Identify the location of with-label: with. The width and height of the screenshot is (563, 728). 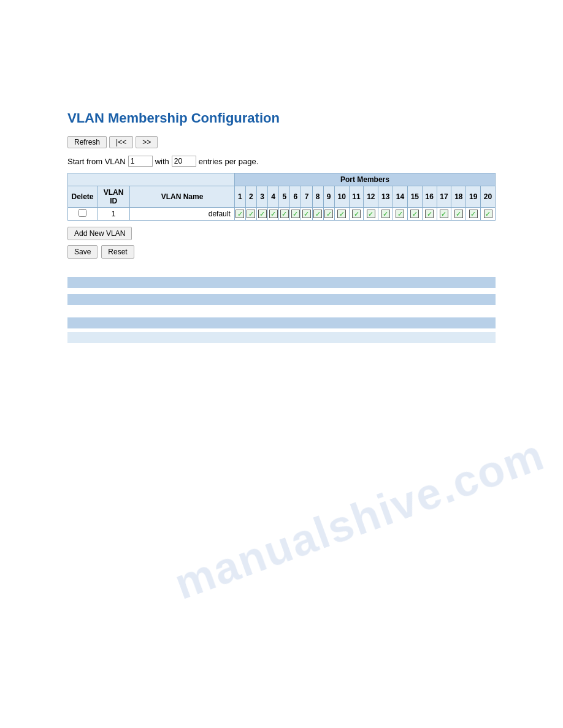
(162, 162).